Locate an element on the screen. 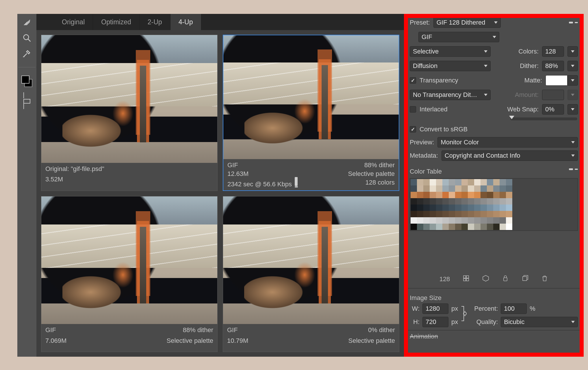  transparency-checkbox is located at coordinates (413, 80).